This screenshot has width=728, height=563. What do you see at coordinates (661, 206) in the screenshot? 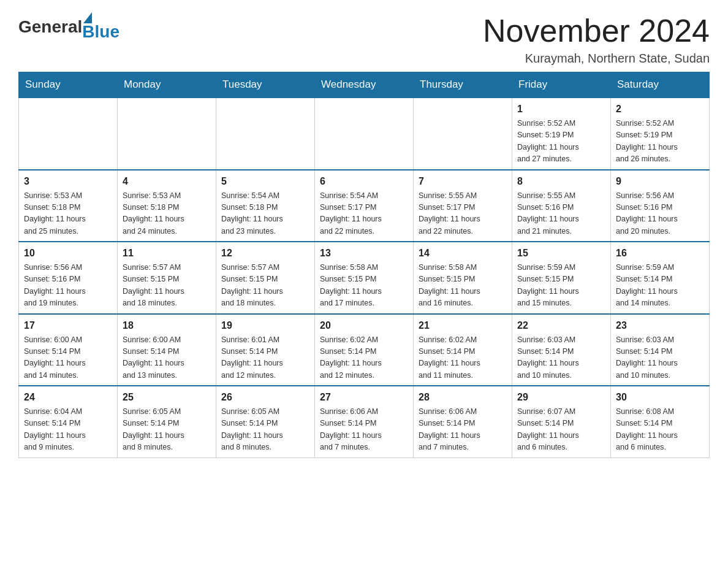
I see `calendar-cell: 9Sunrise: 5:56 AM Sunset: 5:16 PM Daylig…` at bounding box center [661, 206].